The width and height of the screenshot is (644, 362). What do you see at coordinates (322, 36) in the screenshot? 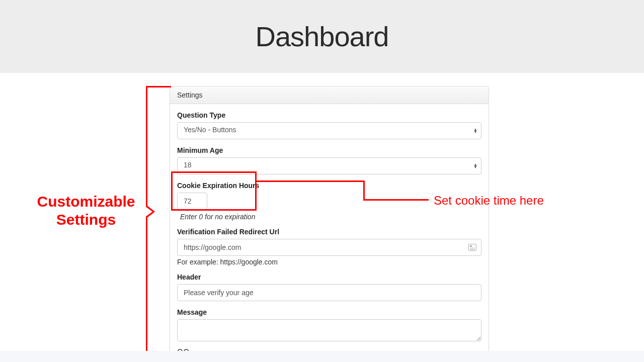
I see `page-title: Dashboard` at bounding box center [322, 36].